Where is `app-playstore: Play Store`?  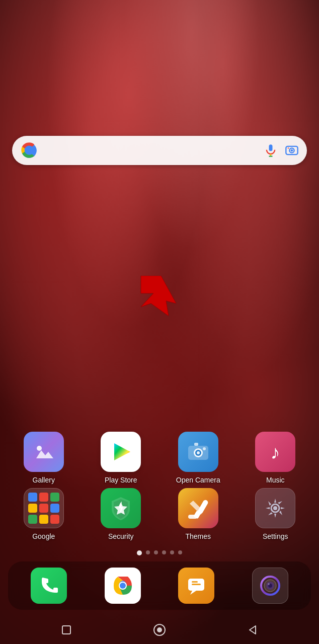
app-playstore: Play Store is located at coordinates (121, 458).